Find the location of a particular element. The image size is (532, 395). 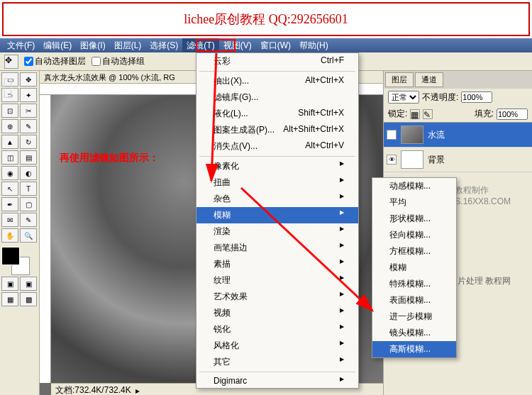

blur-submenu: 动感模糊... 平均 形状模糊... 径向模糊... 方框模糊... 模糊 特殊… is located at coordinates (414, 268).